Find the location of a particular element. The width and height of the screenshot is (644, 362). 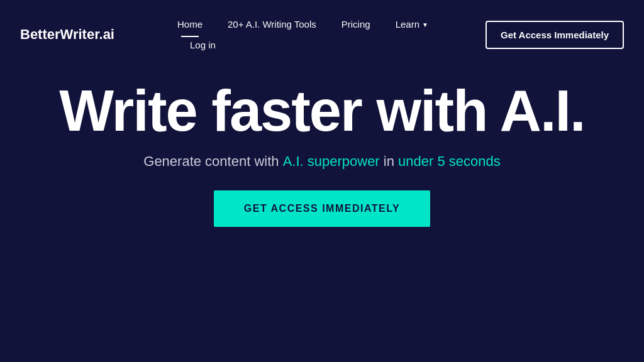

logo: BetterWriter.ai is located at coordinates (67, 35).